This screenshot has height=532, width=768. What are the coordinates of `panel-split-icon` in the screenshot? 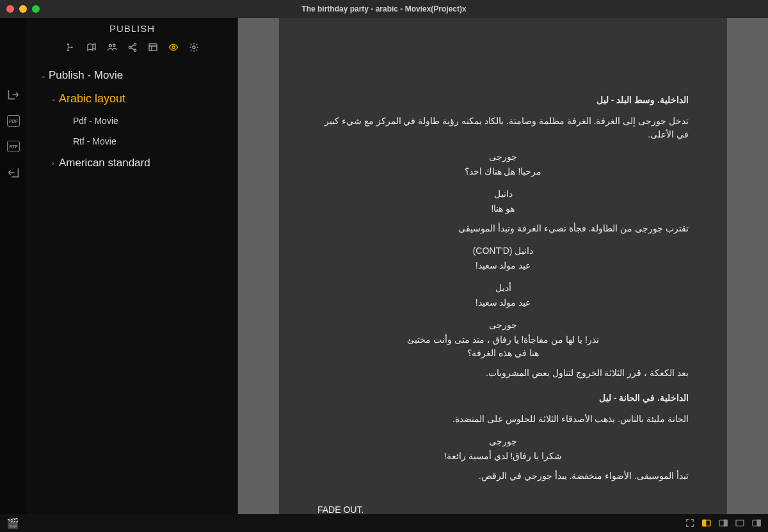 It's located at (756, 523).